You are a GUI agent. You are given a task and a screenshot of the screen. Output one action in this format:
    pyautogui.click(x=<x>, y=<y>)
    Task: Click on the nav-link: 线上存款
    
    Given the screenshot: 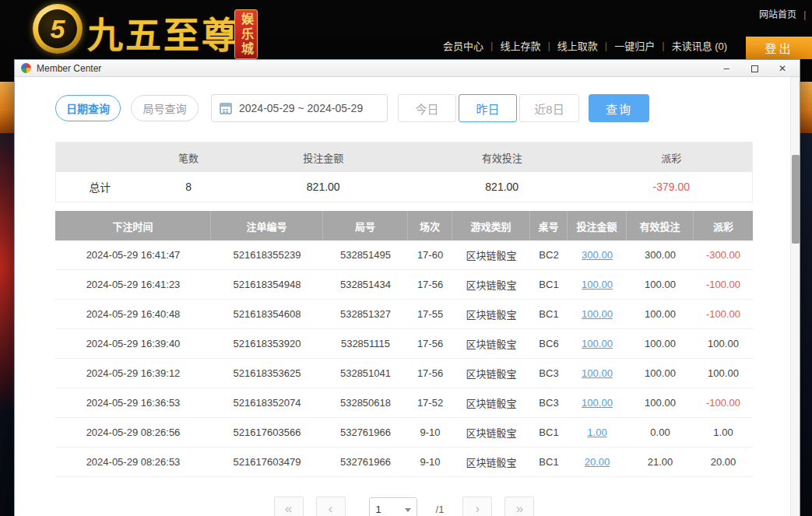 What is the action you would take?
    pyautogui.click(x=520, y=45)
    